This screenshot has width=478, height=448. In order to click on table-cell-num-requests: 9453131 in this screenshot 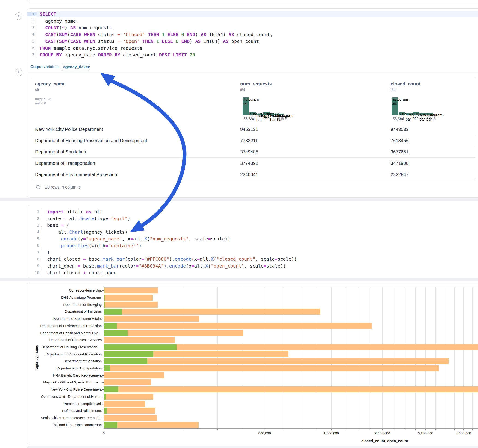, I will do `click(249, 129)`.